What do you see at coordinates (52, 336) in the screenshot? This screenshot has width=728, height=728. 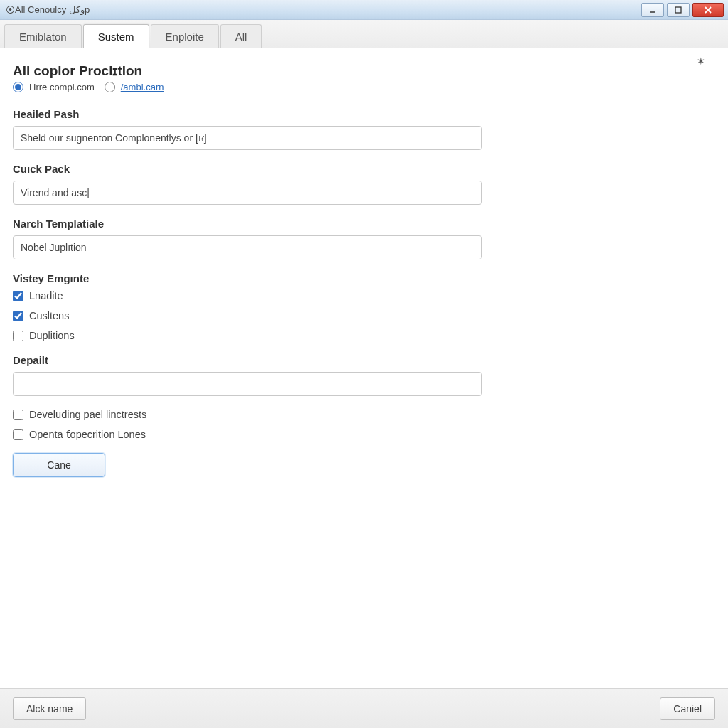 I see `check-duplitions-label: Duplitions` at bounding box center [52, 336].